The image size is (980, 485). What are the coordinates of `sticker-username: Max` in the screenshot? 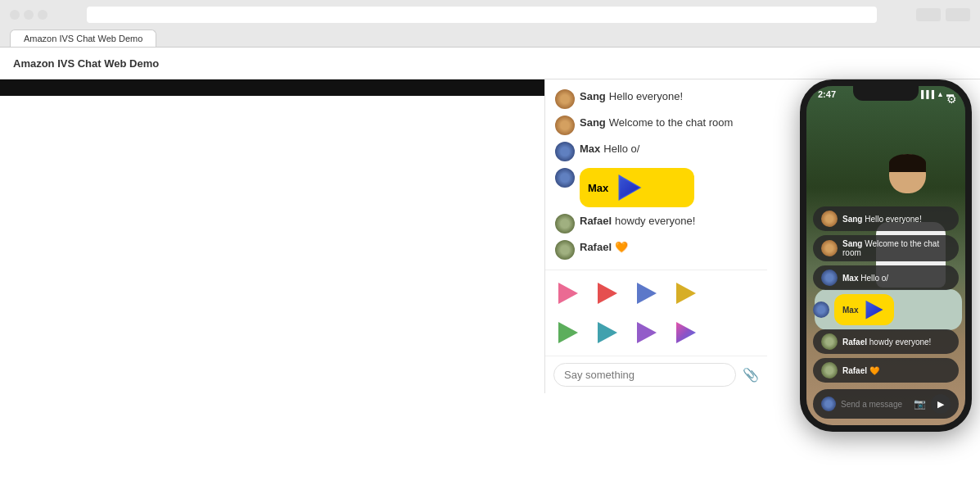 It's located at (598, 188).